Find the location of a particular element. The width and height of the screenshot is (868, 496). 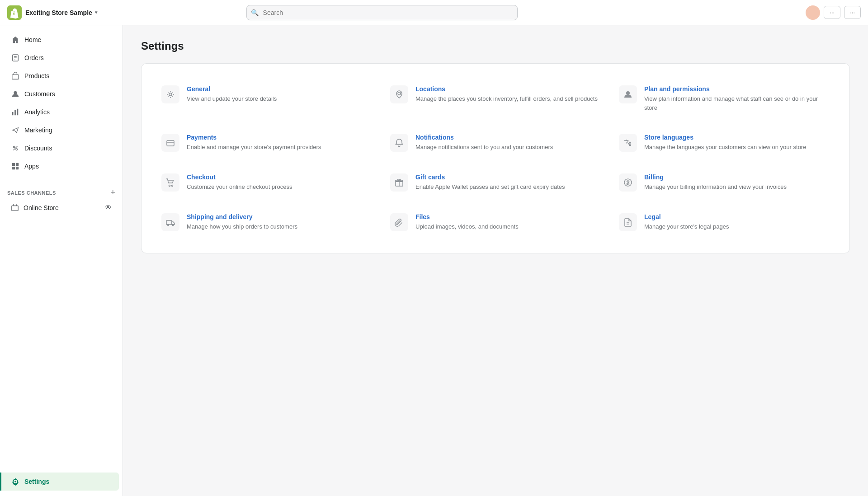

settings-item-title: General is located at coordinates (231, 89).